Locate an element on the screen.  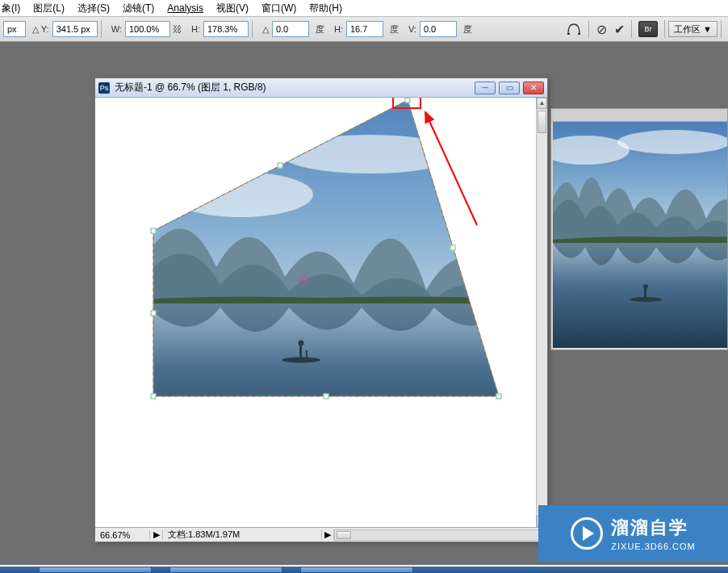
transform-handle-bl is located at coordinates (153, 397).